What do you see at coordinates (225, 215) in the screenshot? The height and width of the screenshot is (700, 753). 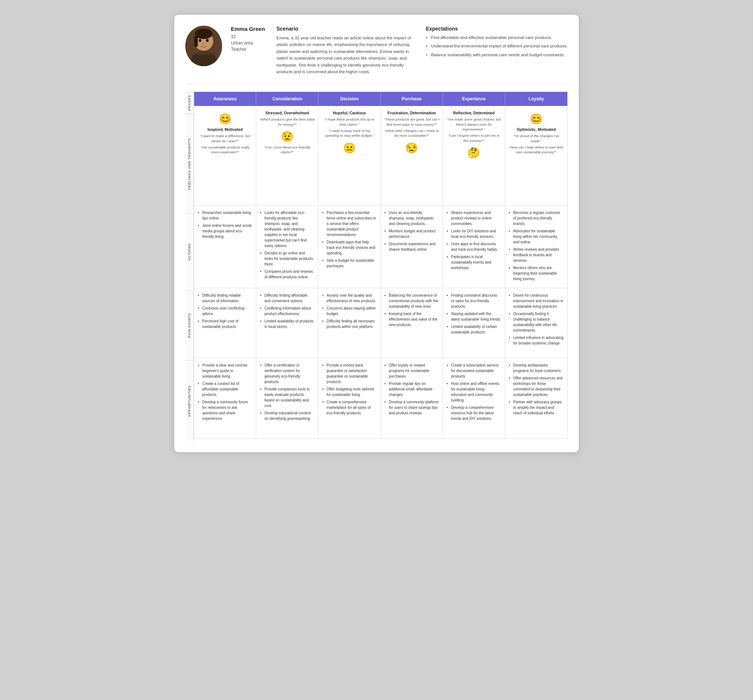 I see `list-item: •Researches sustainable living tips onli…` at bounding box center [225, 215].